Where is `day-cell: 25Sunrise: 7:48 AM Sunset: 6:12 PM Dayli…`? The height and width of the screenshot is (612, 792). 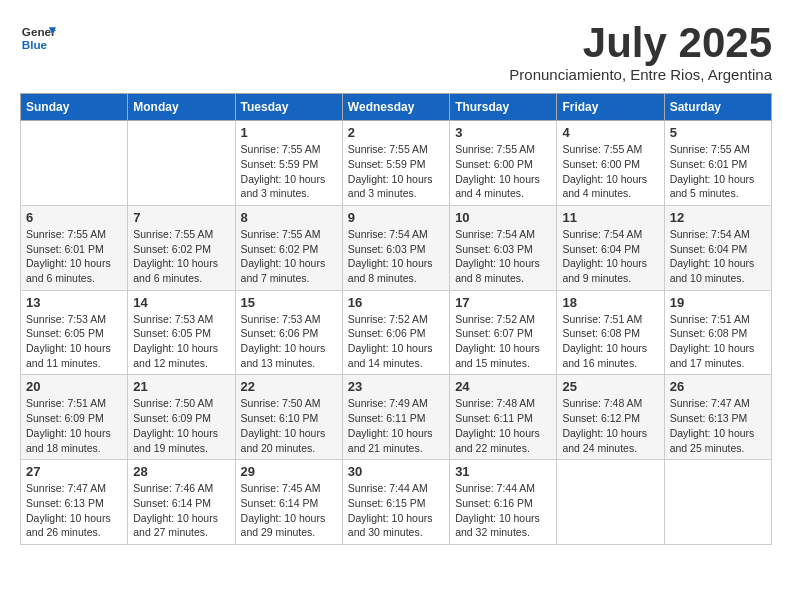
day-cell: 25Sunrise: 7:48 AM Sunset: 6:12 PM Dayli… is located at coordinates (610, 418).